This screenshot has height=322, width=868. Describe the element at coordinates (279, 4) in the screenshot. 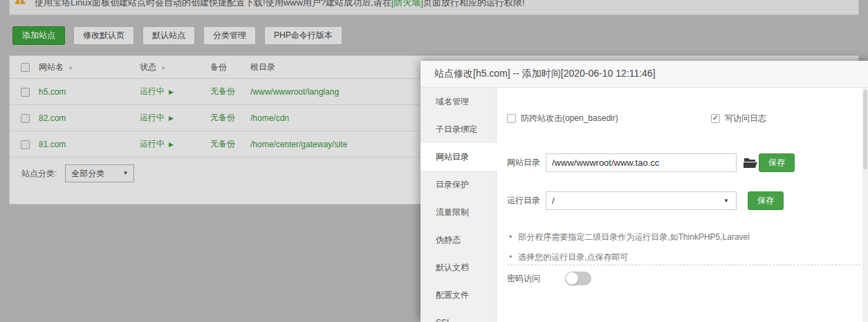

I see `notice-text: 使用宝塔Linux面板创建站点时会自动的创建快捷配置下载!使用www用户?建站成…` at that location.